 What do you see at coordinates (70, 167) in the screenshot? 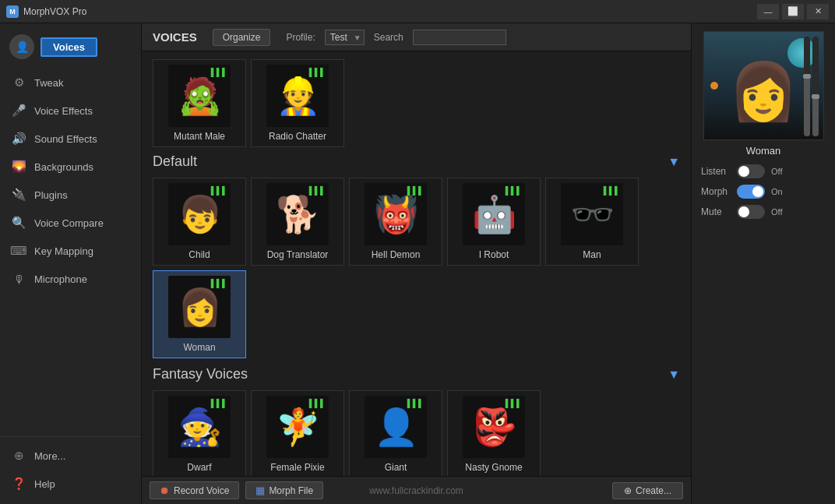
I see `sidebar-item-backgrounds: 🌄 Backgrounds` at bounding box center [70, 167].